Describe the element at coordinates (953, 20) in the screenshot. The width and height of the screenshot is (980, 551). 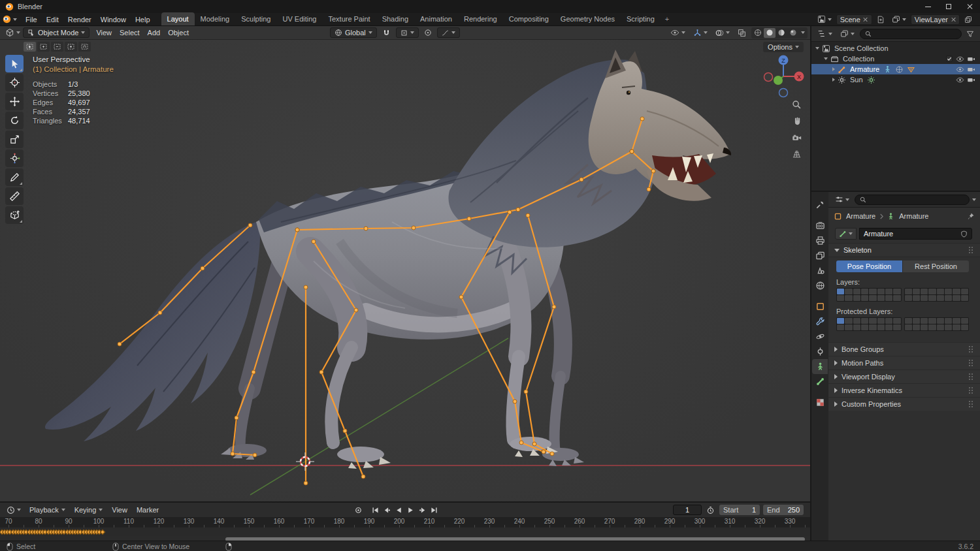
I see `remove-viewlayer-icon` at that location.